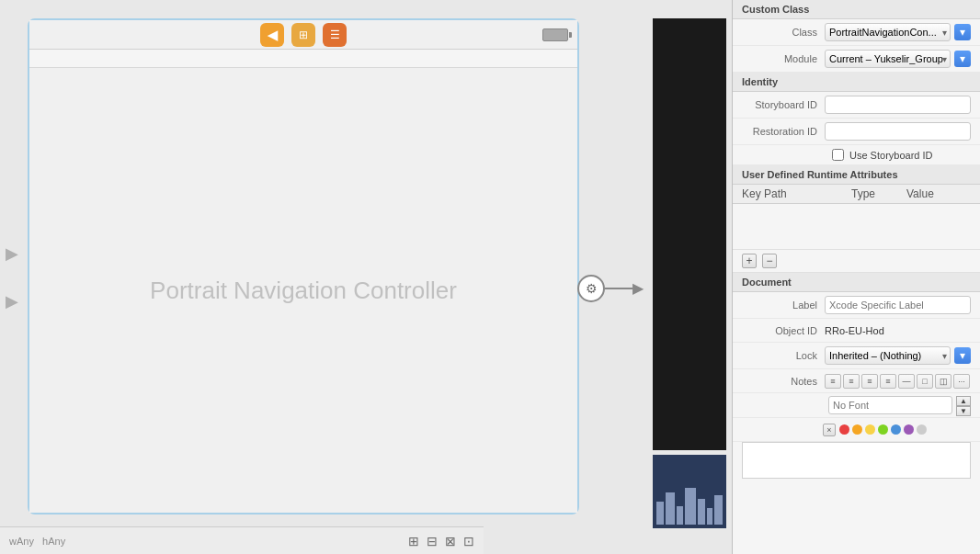  What do you see at coordinates (783, 105) in the screenshot?
I see `storyboard-id-label: Storyboard ID` at bounding box center [783, 105].